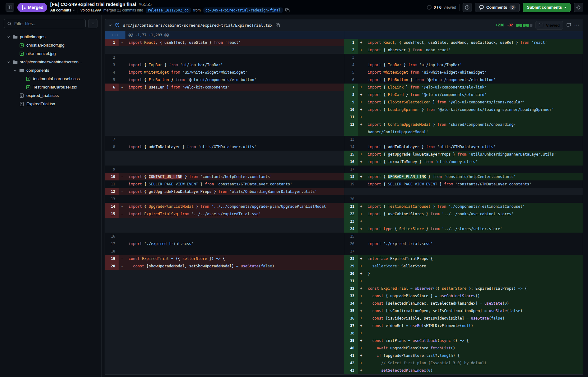 The image size is (588, 377). What do you see at coordinates (578, 7) in the screenshot?
I see `settings-button` at bounding box center [578, 7].